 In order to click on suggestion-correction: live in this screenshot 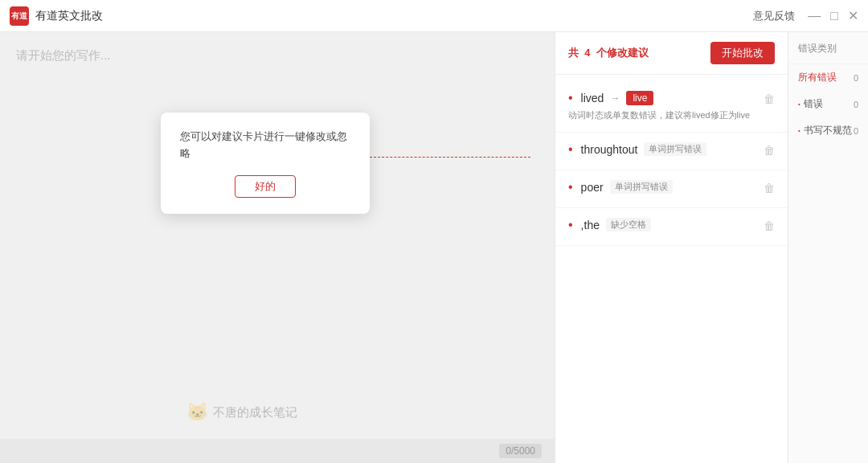, I will do `click(640, 98)`.